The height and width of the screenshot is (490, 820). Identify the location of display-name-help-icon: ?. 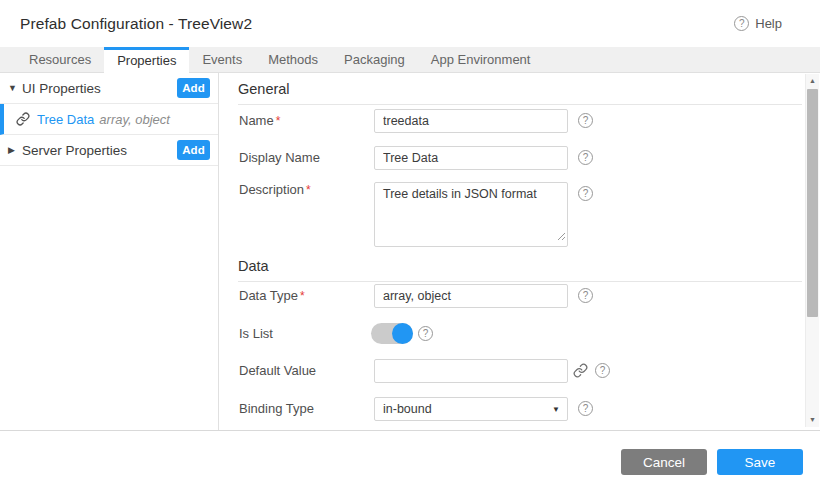
(586, 158).